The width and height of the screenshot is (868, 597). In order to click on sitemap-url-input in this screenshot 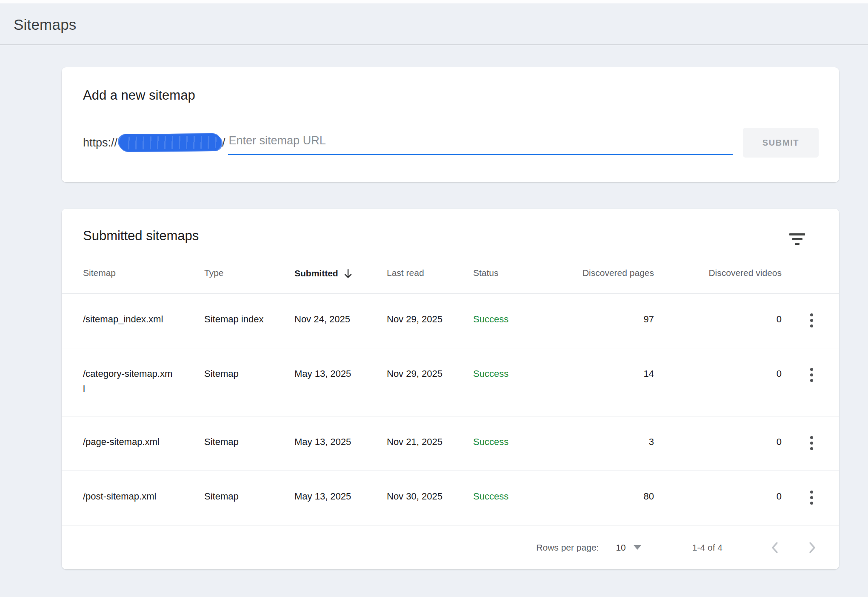, I will do `click(480, 143)`.